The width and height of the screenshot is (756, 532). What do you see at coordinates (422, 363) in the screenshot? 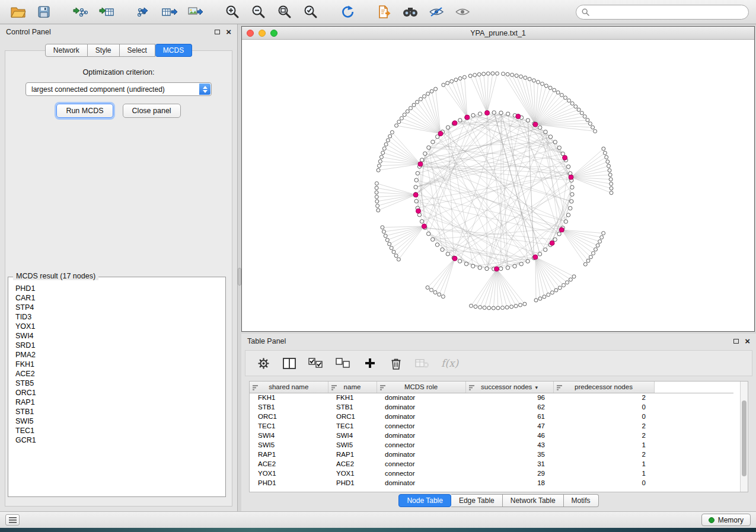
I see `clear-all-button` at bounding box center [422, 363].